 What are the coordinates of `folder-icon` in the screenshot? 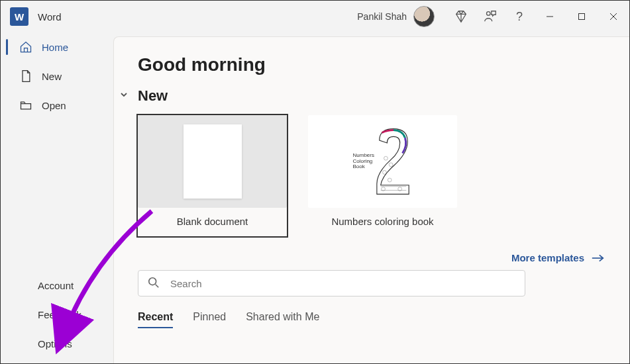 It's located at (26, 105).